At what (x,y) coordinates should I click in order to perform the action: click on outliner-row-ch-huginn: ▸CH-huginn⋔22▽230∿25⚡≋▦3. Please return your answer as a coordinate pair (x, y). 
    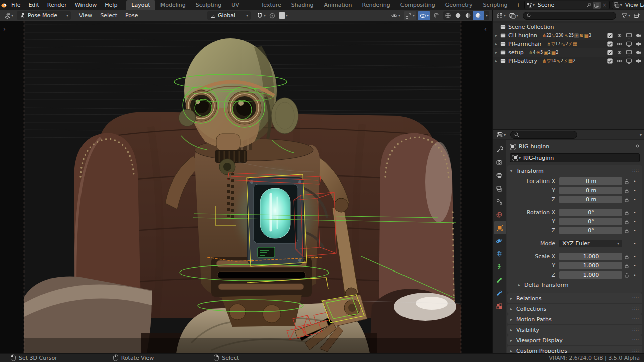
    Looking at the image, I should click on (569, 35).